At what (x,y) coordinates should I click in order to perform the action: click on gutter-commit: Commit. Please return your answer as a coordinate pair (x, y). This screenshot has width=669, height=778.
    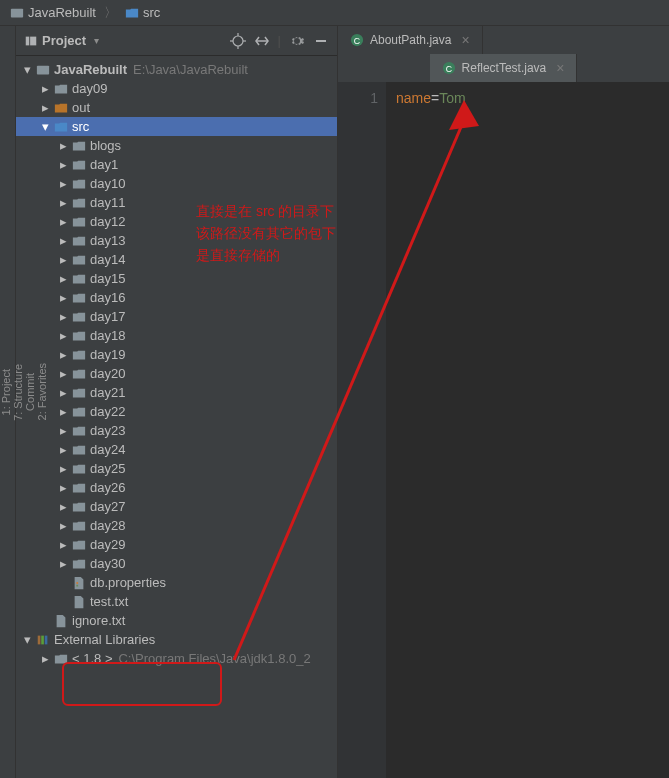
    Looking at the image, I should click on (30, 392).